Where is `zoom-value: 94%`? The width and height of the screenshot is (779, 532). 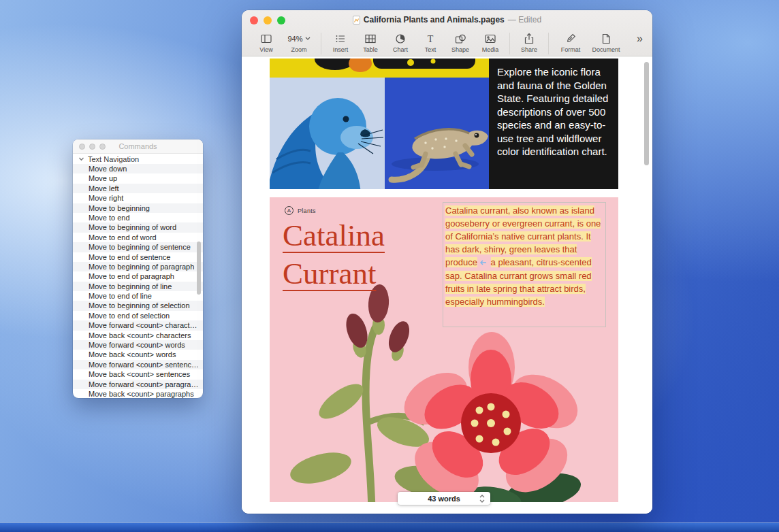 zoom-value: 94% is located at coordinates (298, 38).